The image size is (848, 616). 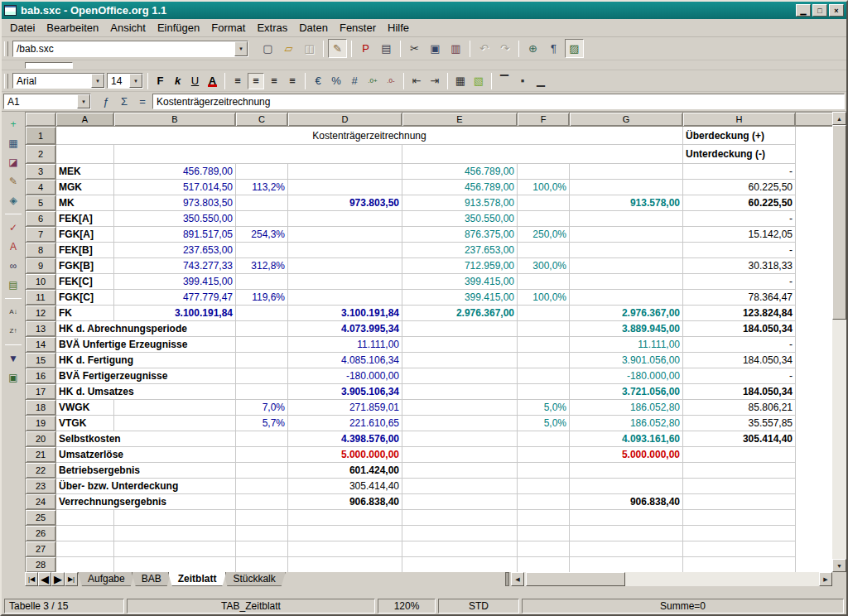 What do you see at coordinates (41, 313) in the screenshot?
I see `row-header-12: 12` at bounding box center [41, 313].